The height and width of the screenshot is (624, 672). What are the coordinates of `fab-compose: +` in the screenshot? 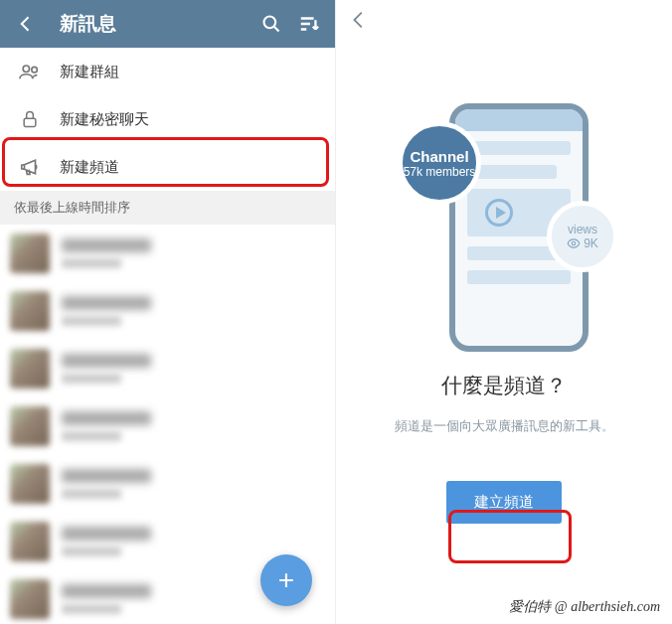 It's located at (286, 580).